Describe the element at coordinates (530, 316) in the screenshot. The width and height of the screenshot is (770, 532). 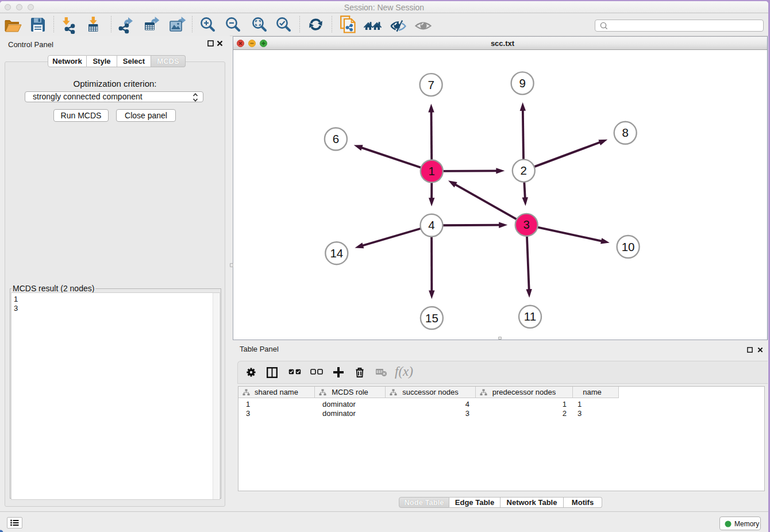
I see `svg-text: 11` at that location.